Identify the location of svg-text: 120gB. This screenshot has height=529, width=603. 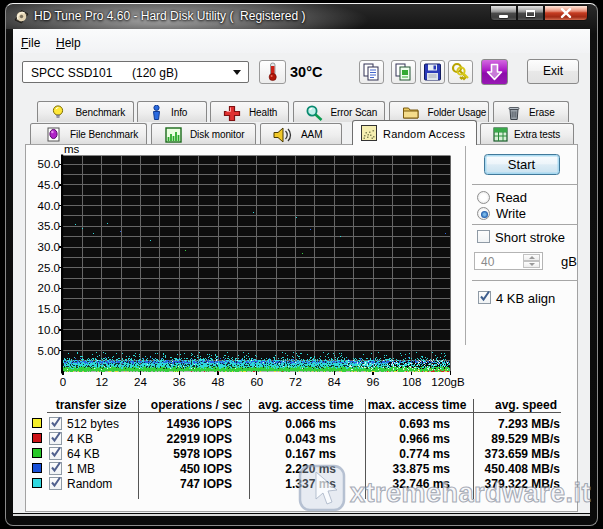
(448, 382).